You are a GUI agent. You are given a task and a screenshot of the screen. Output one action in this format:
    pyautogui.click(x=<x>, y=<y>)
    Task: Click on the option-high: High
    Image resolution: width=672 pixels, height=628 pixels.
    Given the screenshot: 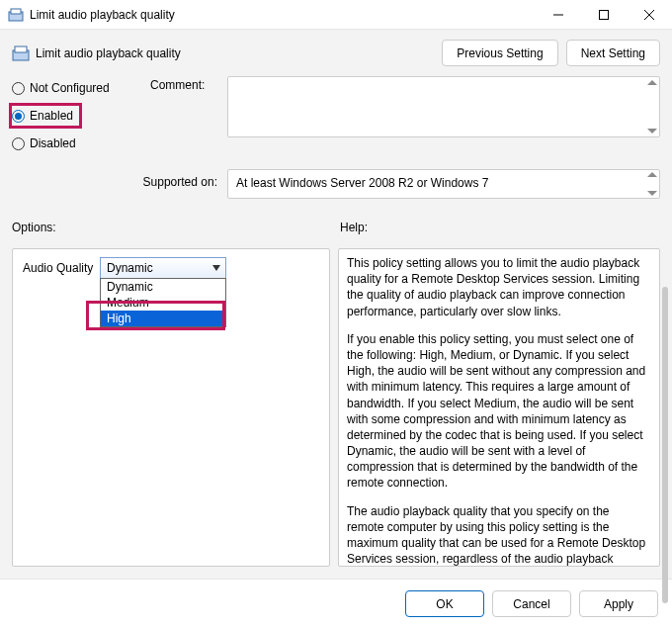 What is the action you would take?
    pyautogui.click(x=163, y=318)
    